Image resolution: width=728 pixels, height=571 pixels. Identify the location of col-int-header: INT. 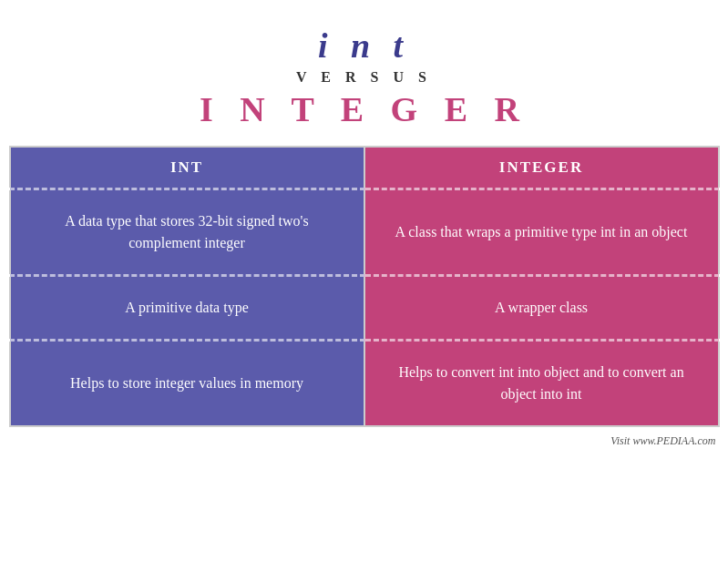
(188, 168).